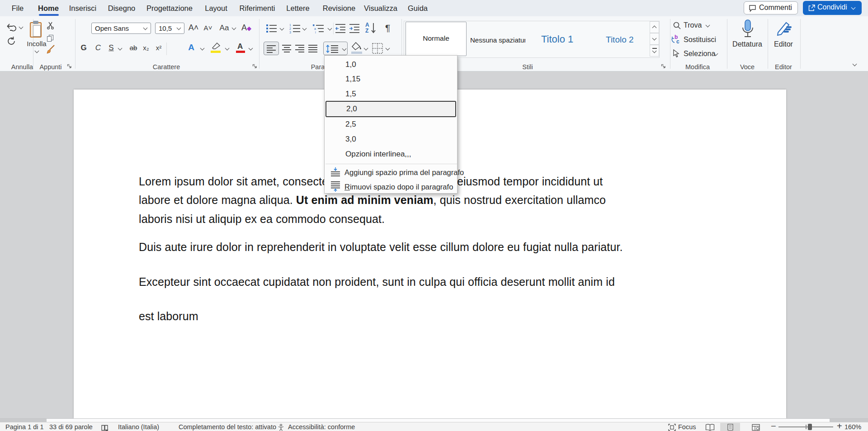 This screenshot has width=868, height=431. I want to click on menu-item-remove-space-after: Rimuovi spazio dopo il paragrafo, so click(391, 187).